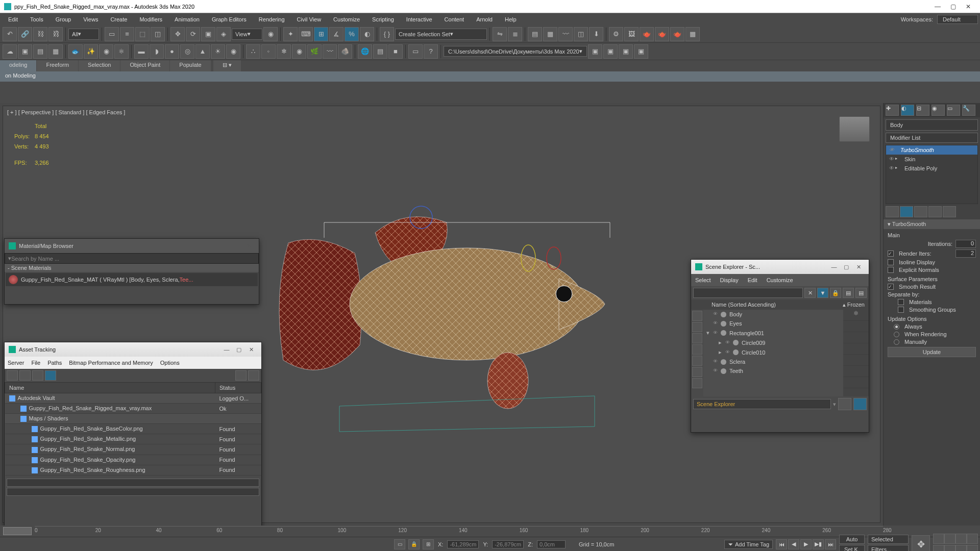 This screenshot has height=551, width=980. I want to click on dark-icon: ■, so click(396, 52).